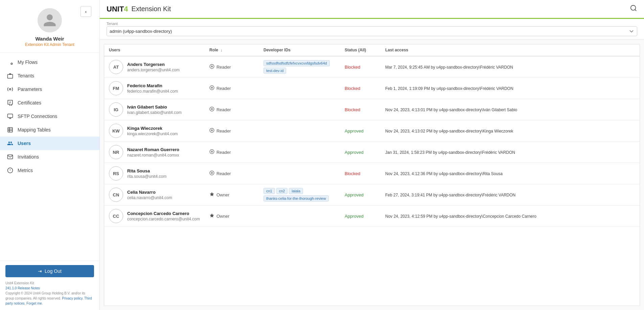  What do you see at coordinates (26, 76) in the screenshot?
I see `sidebar-item-label: Tenants` at bounding box center [26, 76].